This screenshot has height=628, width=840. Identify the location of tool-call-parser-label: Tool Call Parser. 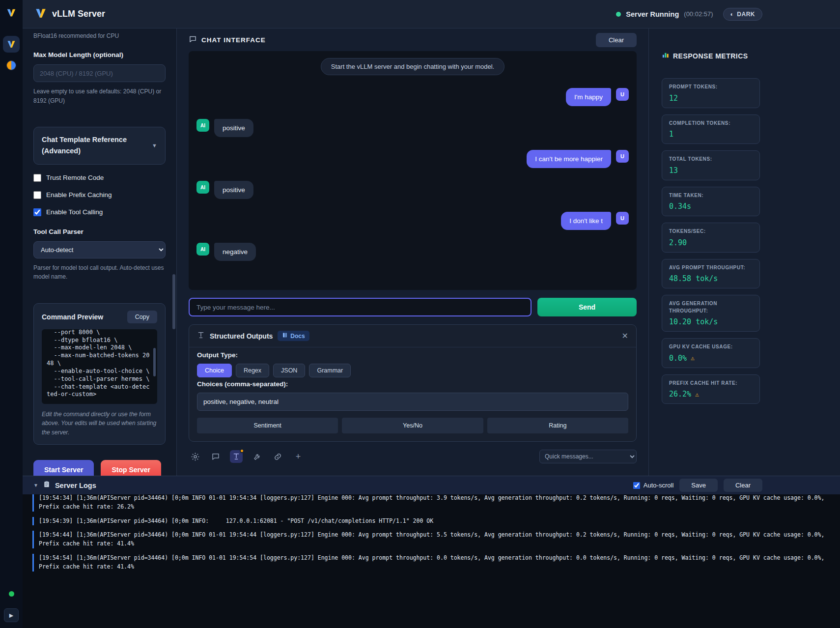
(99, 232).